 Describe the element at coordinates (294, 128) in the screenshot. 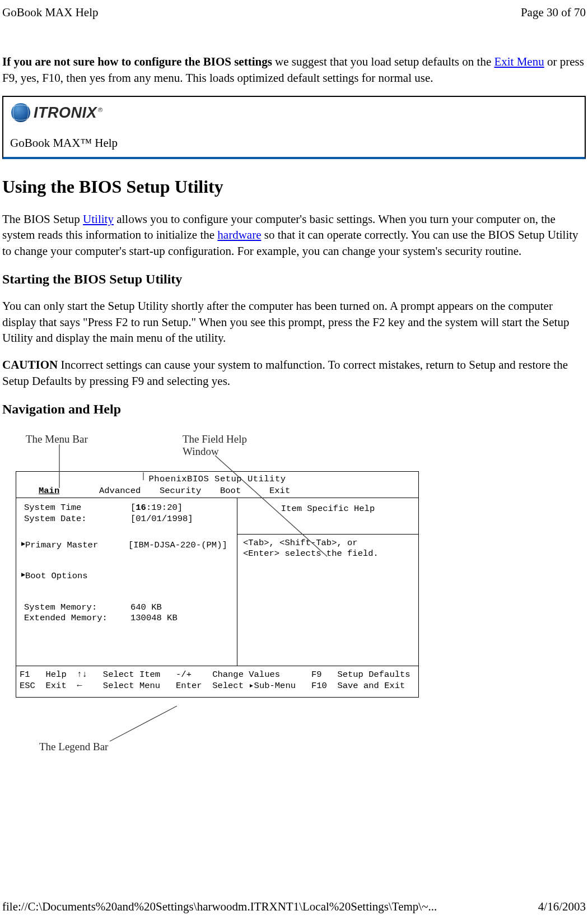

I see `title-banner: ITRONIX® GoBook MAX™ Help` at that location.